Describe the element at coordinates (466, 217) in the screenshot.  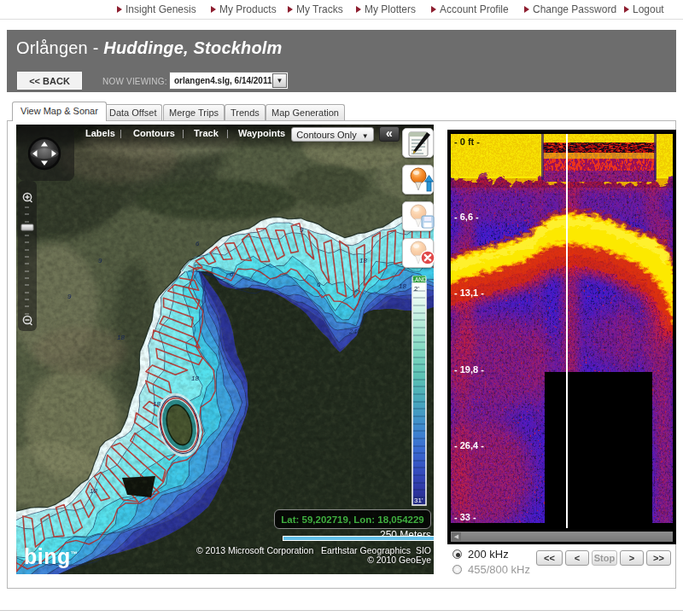
I see `svg-text: - 6,6 -` at that location.